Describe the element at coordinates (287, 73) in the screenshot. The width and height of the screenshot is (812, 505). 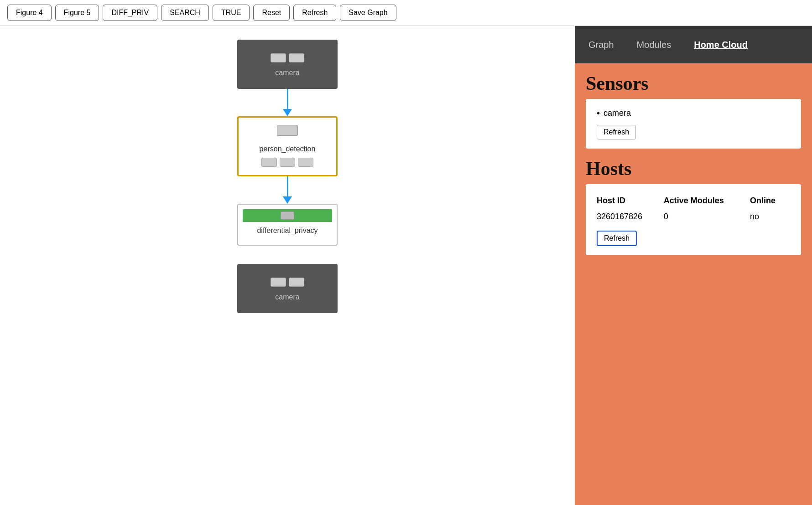
I see `camera-top-label: camera` at that location.